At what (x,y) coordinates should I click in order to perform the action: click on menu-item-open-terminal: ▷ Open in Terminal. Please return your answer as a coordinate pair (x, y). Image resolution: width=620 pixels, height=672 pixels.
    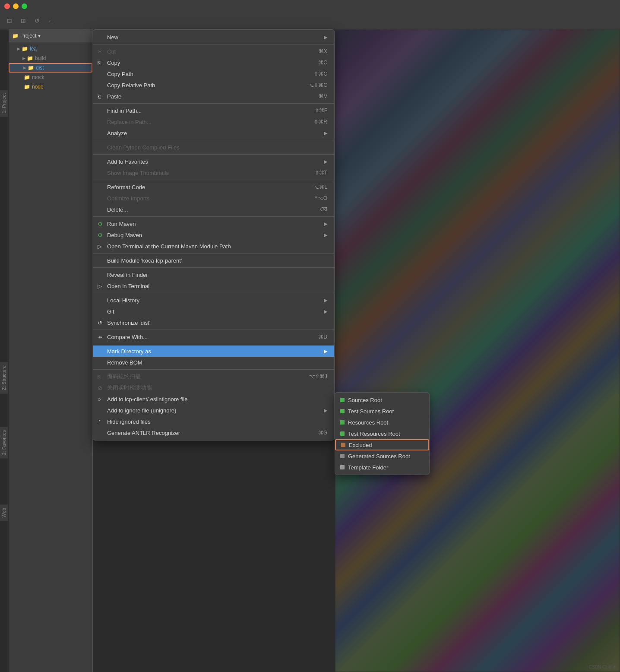
    Looking at the image, I should click on (214, 286).